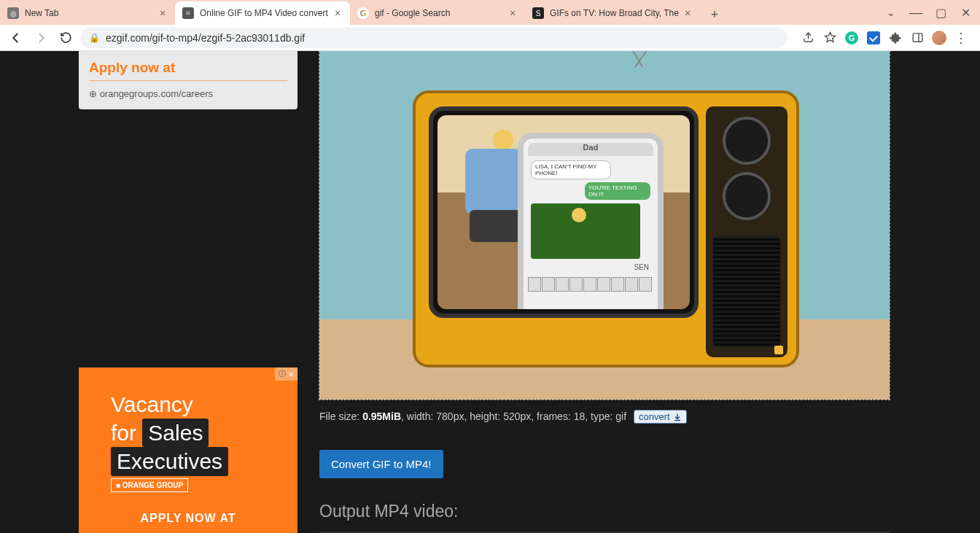 This screenshot has height=533, width=980. I want to click on ezgif-icon: ⌗, so click(188, 13).